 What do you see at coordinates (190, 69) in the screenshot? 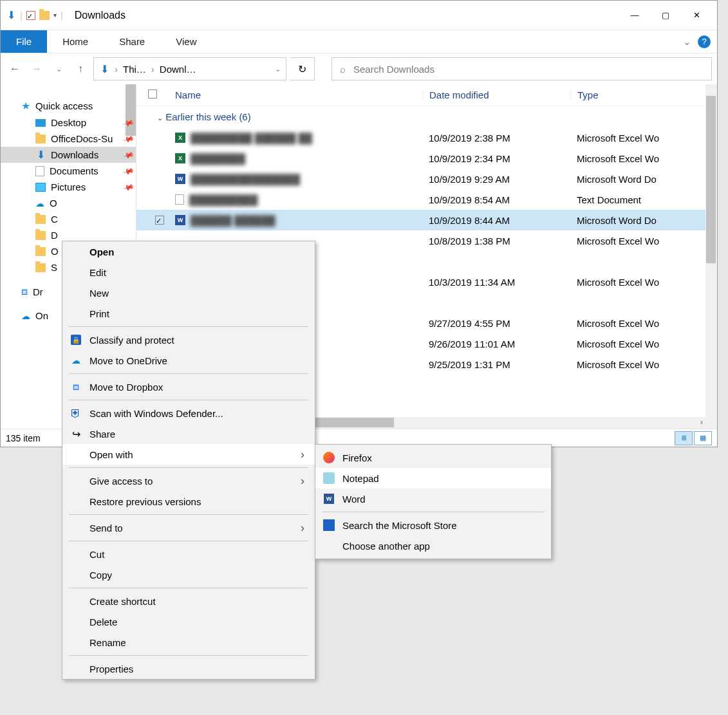
I see `address-bar: ⬇ › Thi… › Downl… ⌄` at bounding box center [190, 69].